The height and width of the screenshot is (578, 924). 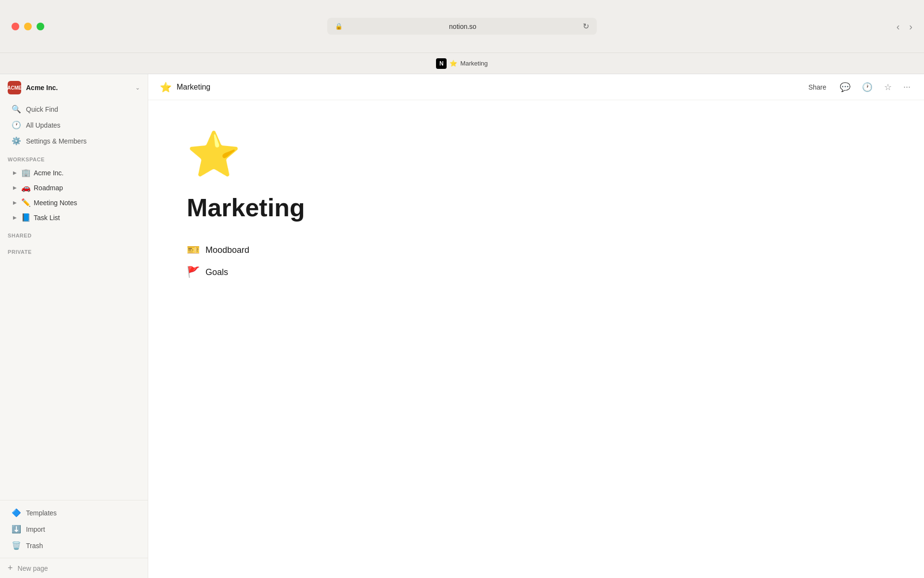 What do you see at coordinates (907, 87) in the screenshot?
I see `more-options-button: ···` at bounding box center [907, 87].